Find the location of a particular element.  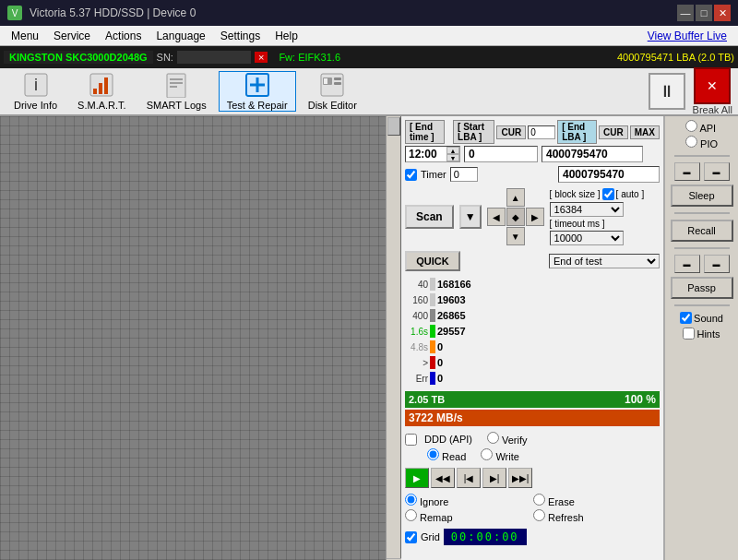

refresh-radio is located at coordinates (539, 515).